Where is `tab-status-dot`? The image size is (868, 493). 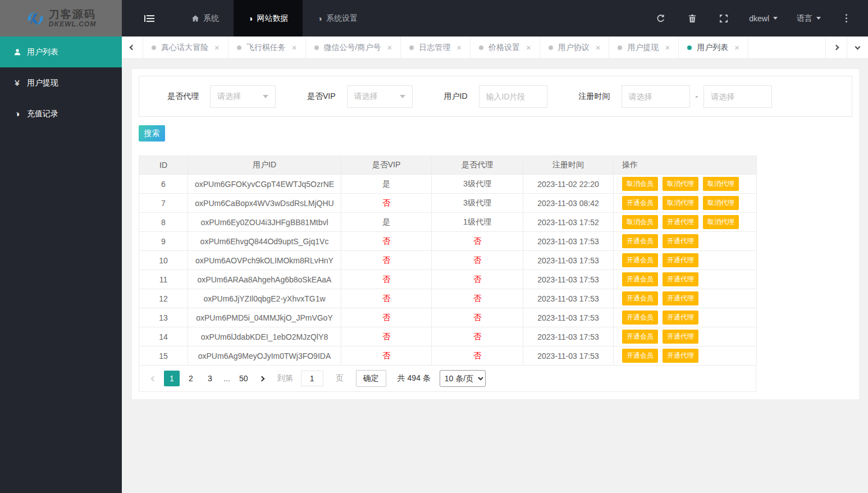 tab-status-dot is located at coordinates (317, 48).